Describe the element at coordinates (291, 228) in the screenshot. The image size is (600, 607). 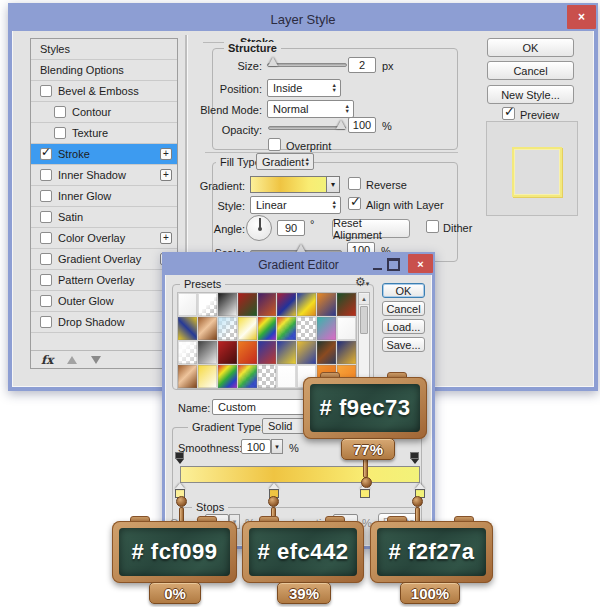
I see `angle-input: 90` at that location.